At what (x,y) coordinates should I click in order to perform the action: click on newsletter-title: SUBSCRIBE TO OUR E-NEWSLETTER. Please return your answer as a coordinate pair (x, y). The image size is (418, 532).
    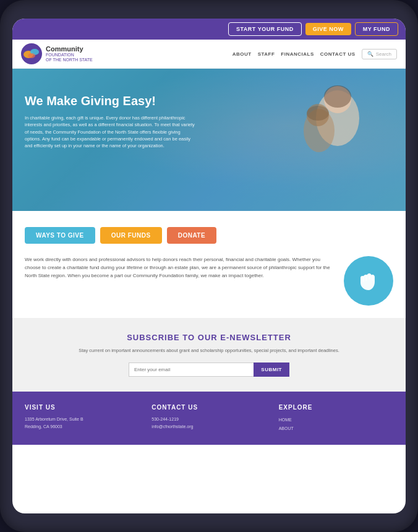
    Looking at the image, I should click on (209, 338).